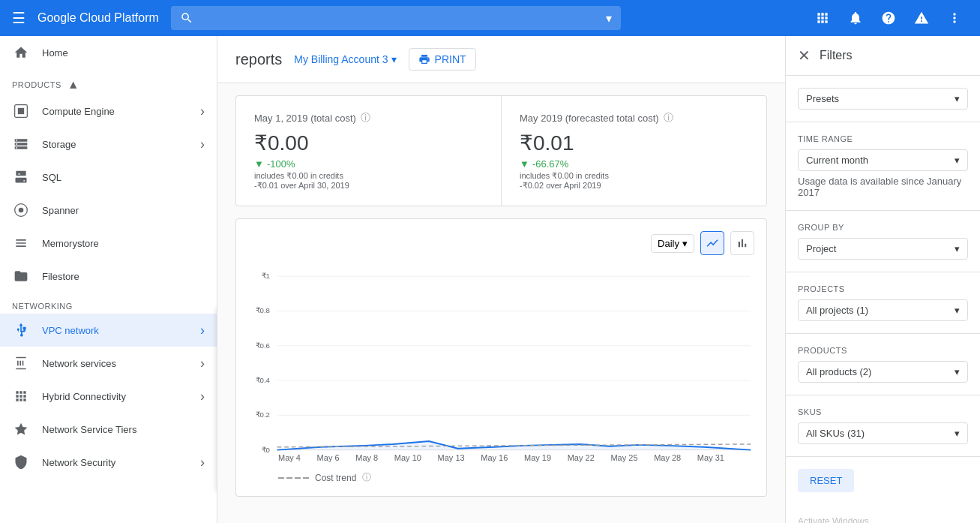 The height and width of the screenshot is (523, 980). Describe the element at coordinates (202, 462) in the screenshot. I see `network-security-chevron-icon: ›` at that location.